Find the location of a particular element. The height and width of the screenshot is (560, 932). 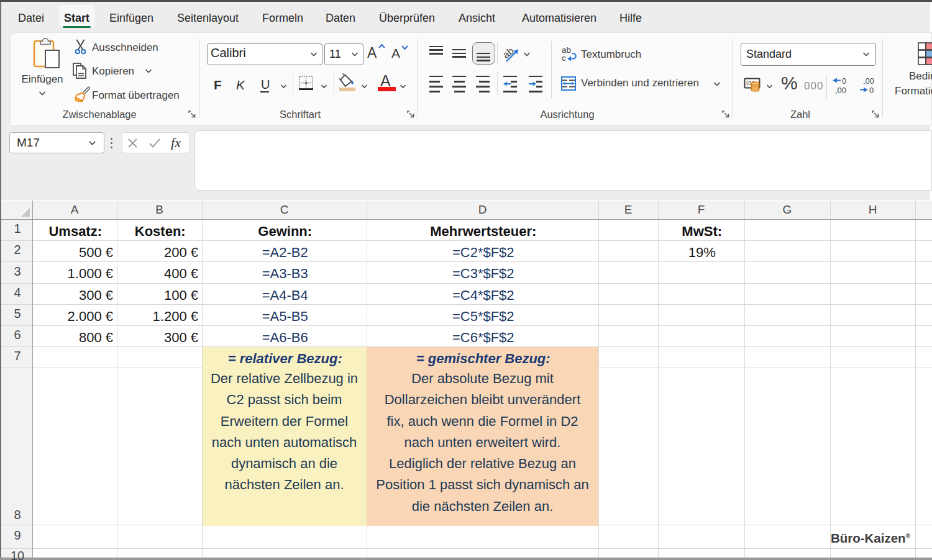

svg-text: c is located at coordinates (564, 58).